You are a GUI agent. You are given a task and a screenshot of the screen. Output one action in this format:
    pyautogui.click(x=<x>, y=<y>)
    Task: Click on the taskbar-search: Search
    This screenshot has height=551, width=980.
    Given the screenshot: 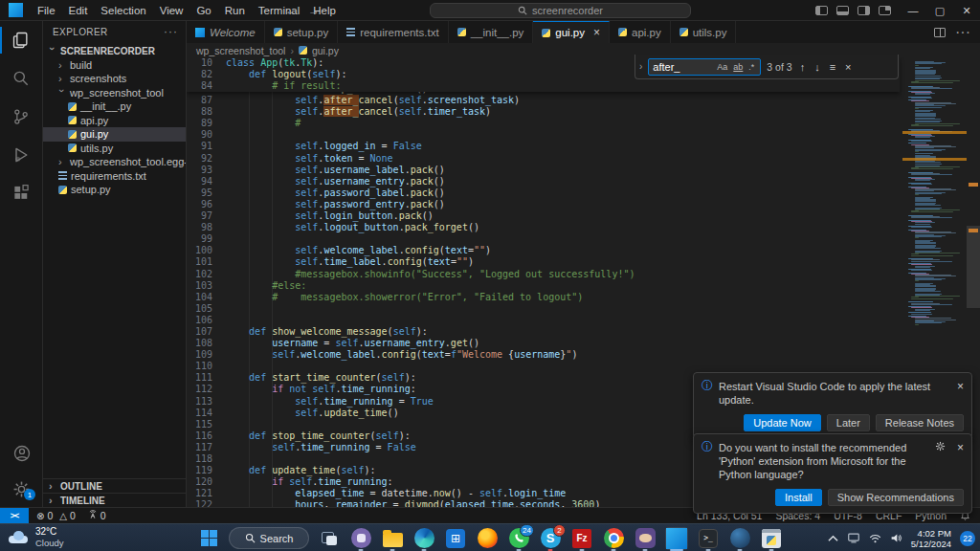 What is the action you would take?
    pyautogui.click(x=269, y=538)
    